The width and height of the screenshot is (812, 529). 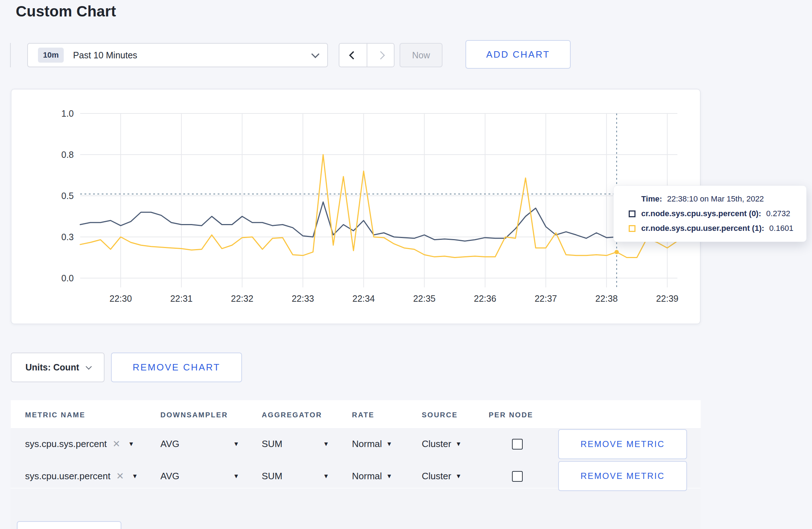 What do you see at coordinates (632, 214) in the screenshot?
I see `sys-series-swatch-icon` at bounding box center [632, 214].